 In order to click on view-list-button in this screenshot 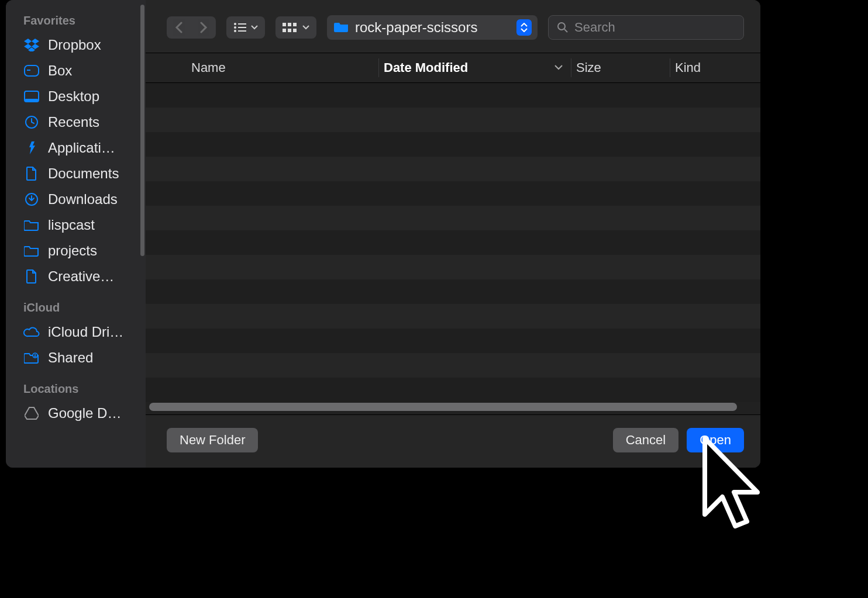, I will do `click(246, 27)`.